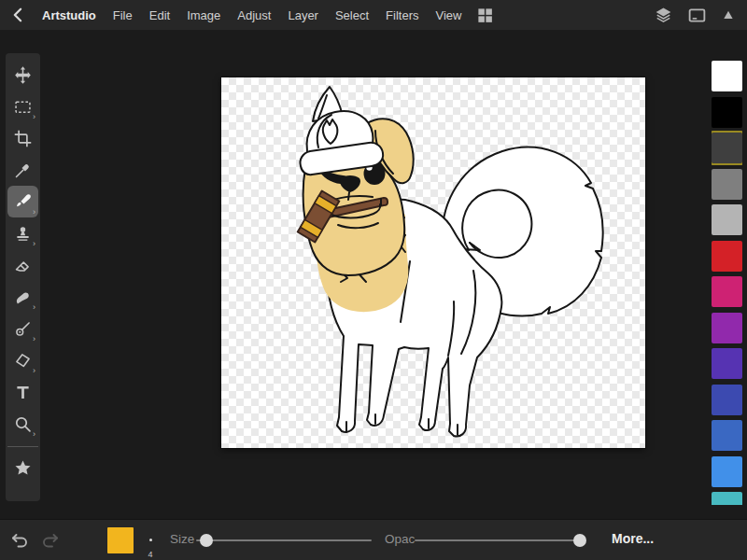  What do you see at coordinates (149, 554) in the screenshot?
I see `brush-size-value: 4` at bounding box center [149, 554].